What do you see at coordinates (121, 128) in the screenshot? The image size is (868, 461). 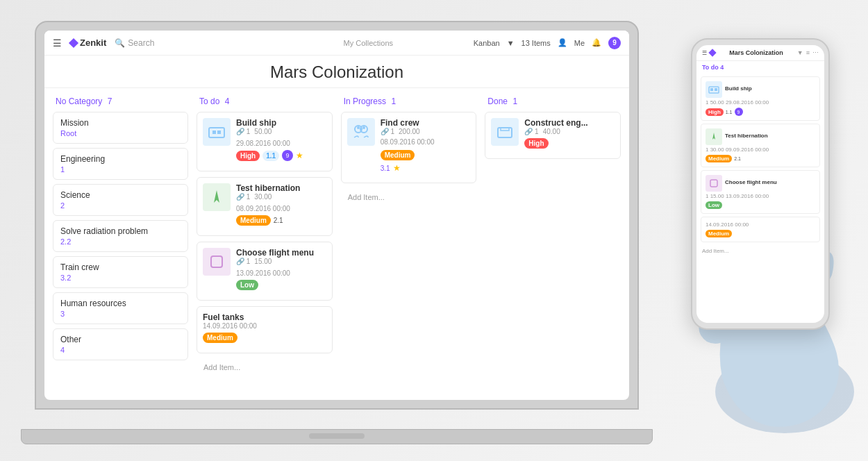 I see `list-item: Mission Root` at bounding box center [121, 128].